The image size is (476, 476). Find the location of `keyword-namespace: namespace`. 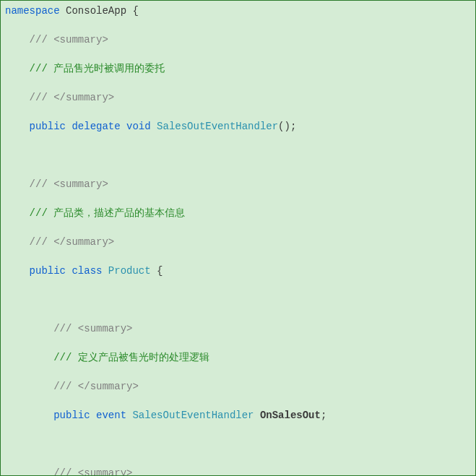

keyword-namespace: namespace is located at coordinates (33, 11).